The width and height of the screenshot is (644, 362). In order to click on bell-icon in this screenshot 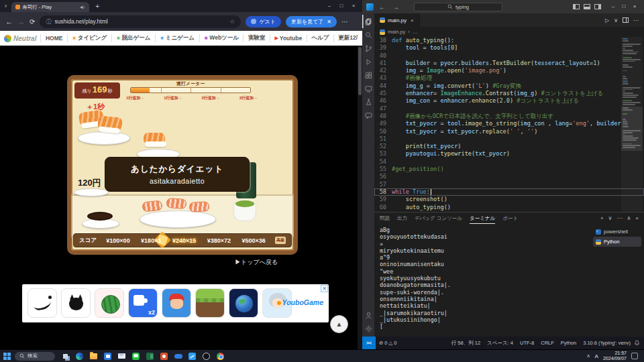, I will do `click(637, 343)`.